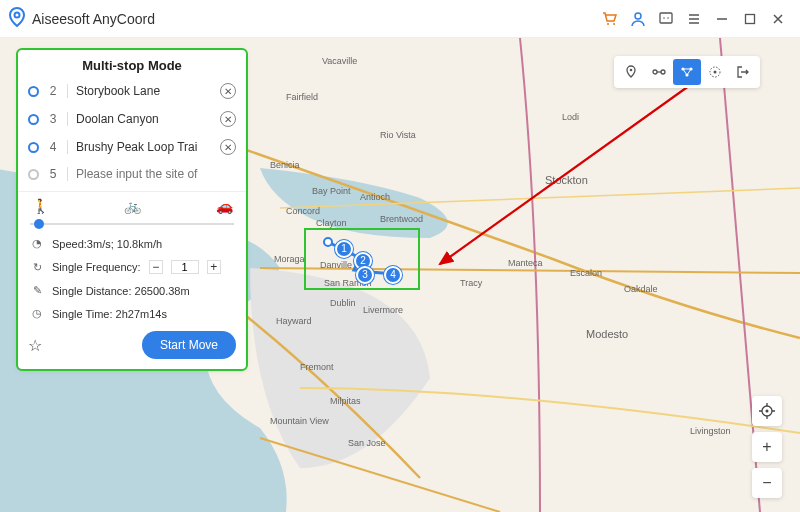  I want to click on titlebar: Aiseesoft AnyCoord, so click(400, 19).